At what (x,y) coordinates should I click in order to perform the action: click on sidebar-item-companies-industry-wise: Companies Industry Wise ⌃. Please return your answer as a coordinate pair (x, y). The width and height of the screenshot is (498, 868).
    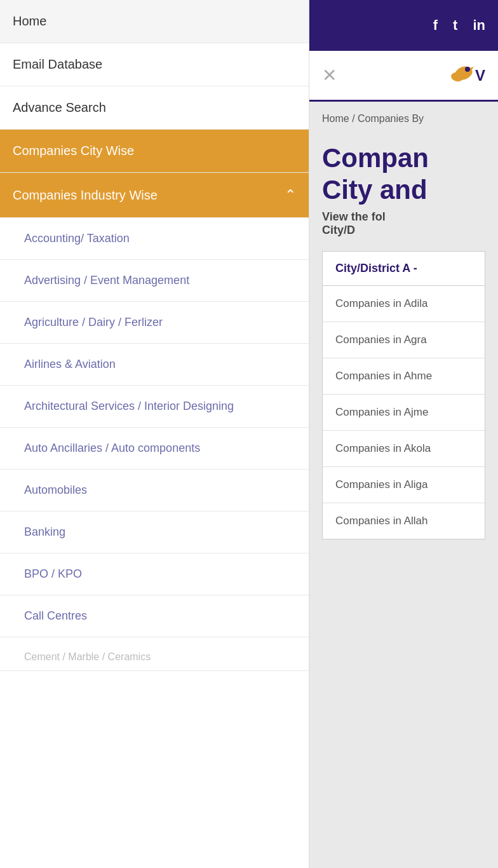
    Looking at the image, I should click on (154, 196).